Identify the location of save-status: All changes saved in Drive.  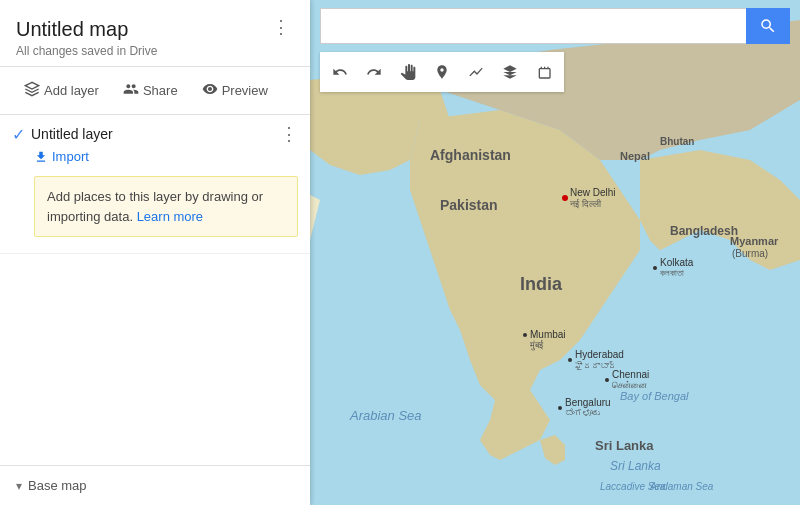
(86, 51).